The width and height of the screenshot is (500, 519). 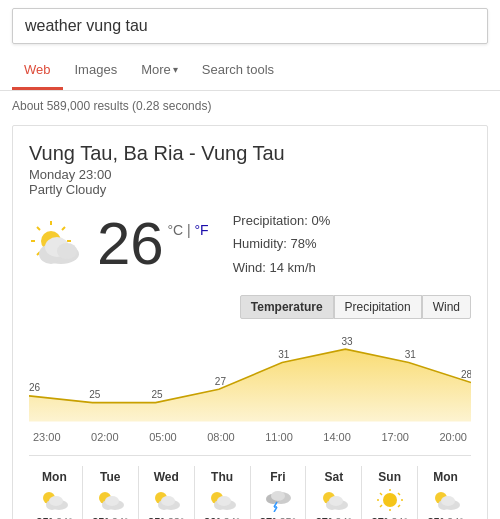 I want to click on forecast-day-thu-3: Thu 36° 24°, so click(x=222, y=492).